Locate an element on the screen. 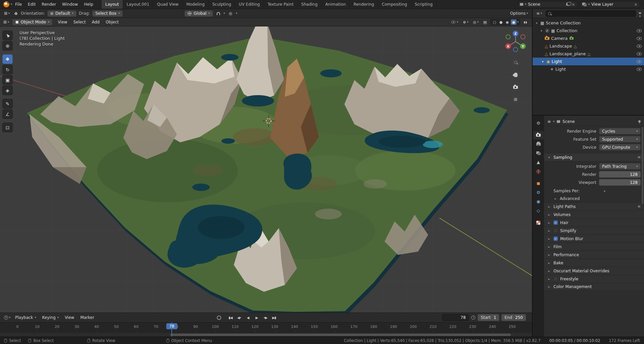 The image size is (644, 344). tab-modifiers: ⚙ is located at coordinates (539, 192).